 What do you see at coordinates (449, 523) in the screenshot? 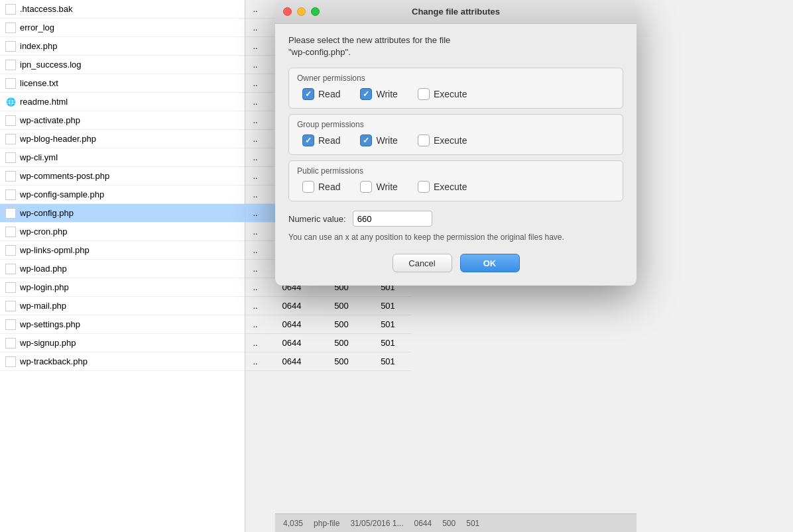
I see `file-col1: 500` at bounding box center [449, 523].